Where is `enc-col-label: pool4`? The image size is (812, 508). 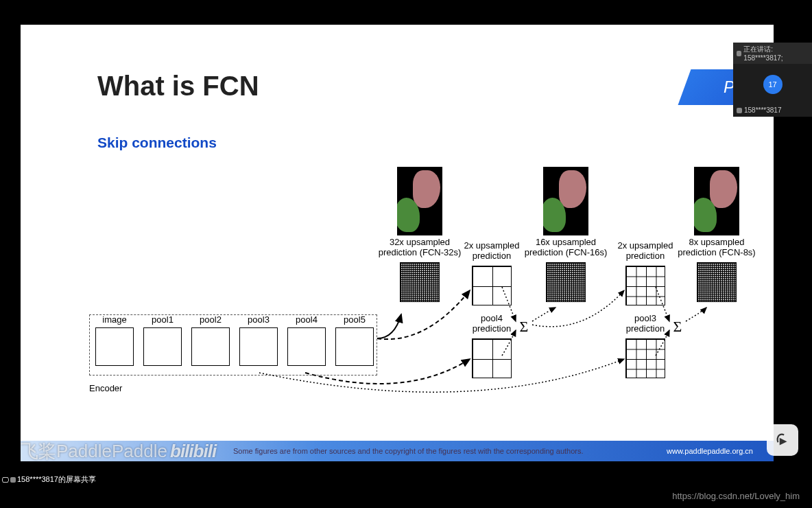 enc-col-label: pool4 is located at coordinates (307, 320).